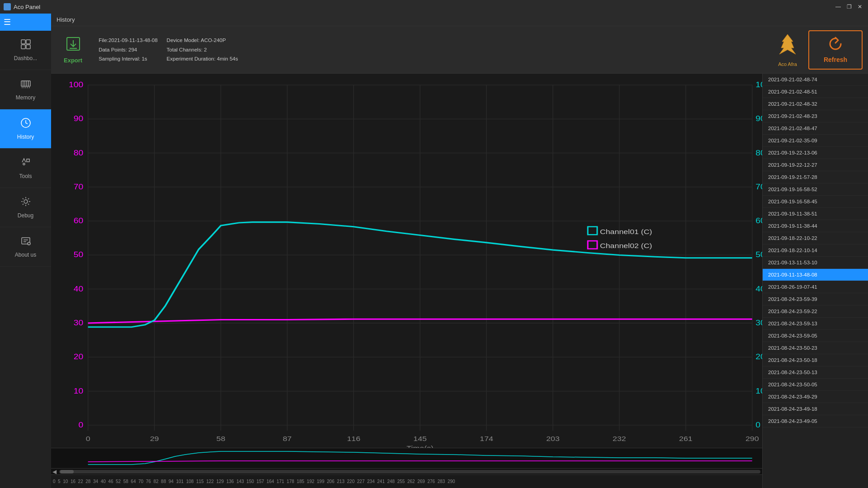 This screenshot has height=488, width=868. What do you see at coordinates (25, 137) in the screenshot?
I see `sidebar-history-label: History` at bounding box center [25, 137].